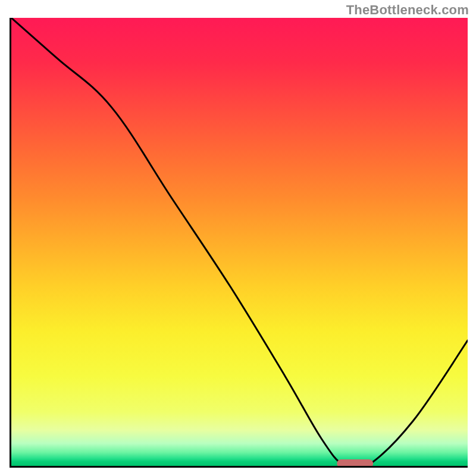 The width and height of the screenshot is (476, 476). What do you see at coordinates (408, 10) in the screenshot?
I see `watermark-text: TheBottleneck.com` at bounding box center [408, 10].